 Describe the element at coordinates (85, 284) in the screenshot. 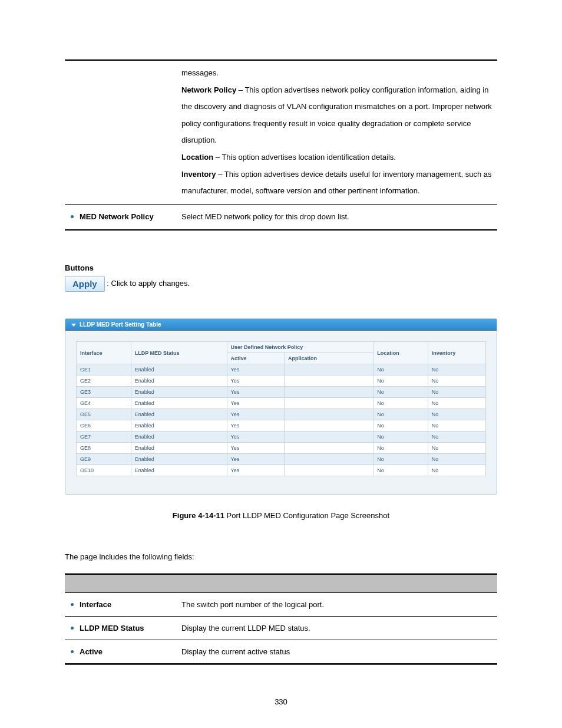

I see `apply-button: Apply` at that location.